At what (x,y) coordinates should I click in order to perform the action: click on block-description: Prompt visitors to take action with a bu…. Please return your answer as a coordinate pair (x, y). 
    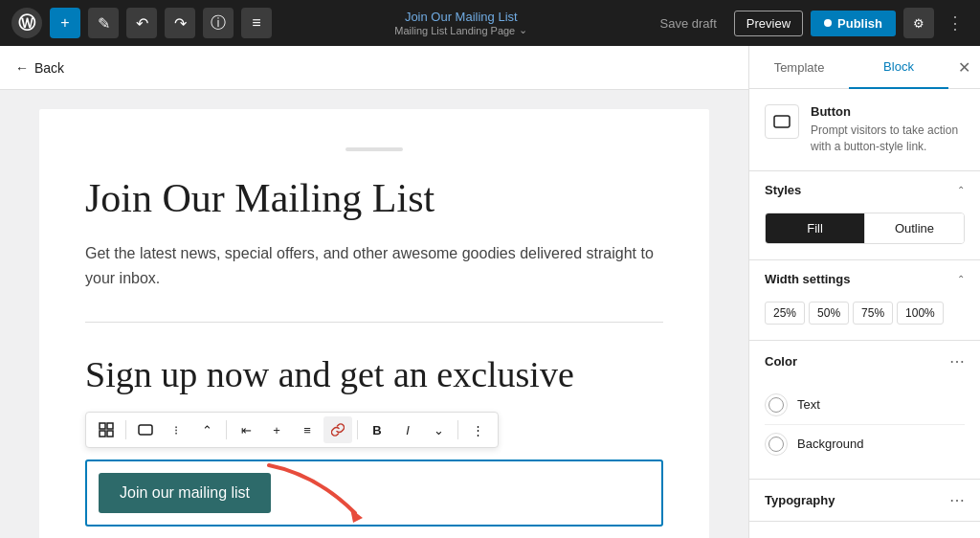
    Looking at the image, I should click on (888, 139).